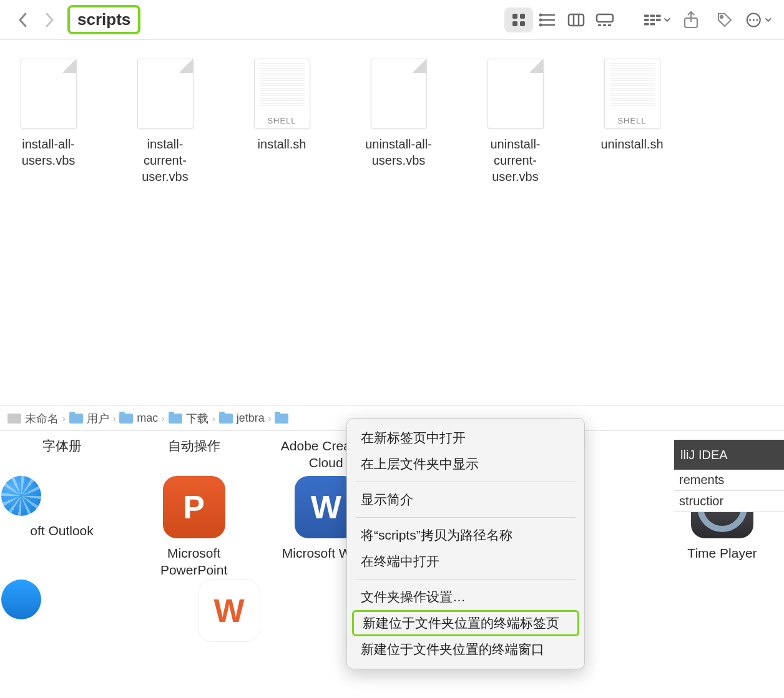  Describe the element at coordinates (632, 144) in the screenshot. I see `file-label: uninstall.sh` at that location.